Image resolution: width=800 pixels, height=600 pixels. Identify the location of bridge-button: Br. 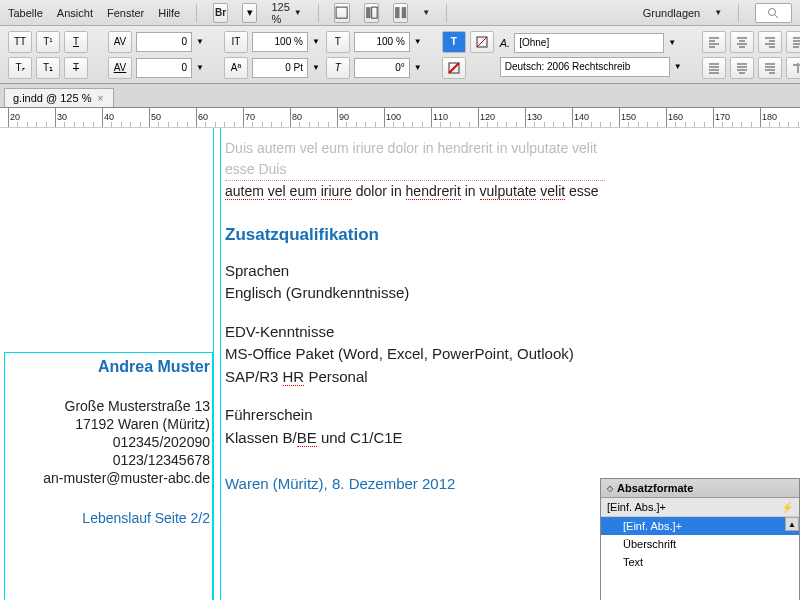
(220, 13).